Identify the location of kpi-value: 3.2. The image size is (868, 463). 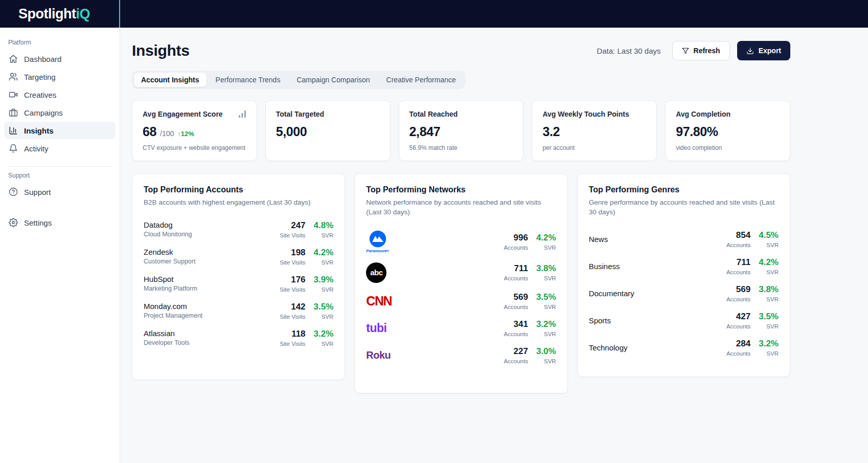
(551, 132).